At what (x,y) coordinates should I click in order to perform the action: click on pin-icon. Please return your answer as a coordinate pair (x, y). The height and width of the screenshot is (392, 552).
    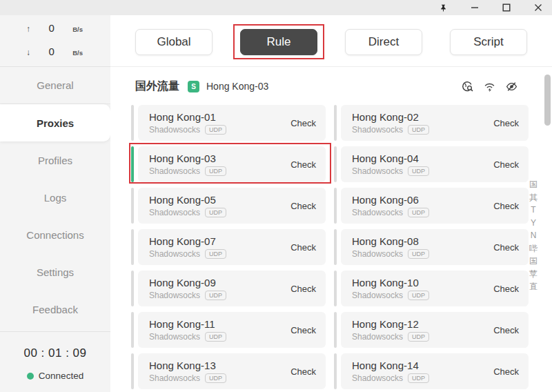
    Looking at the image, I should click on (443, 8).